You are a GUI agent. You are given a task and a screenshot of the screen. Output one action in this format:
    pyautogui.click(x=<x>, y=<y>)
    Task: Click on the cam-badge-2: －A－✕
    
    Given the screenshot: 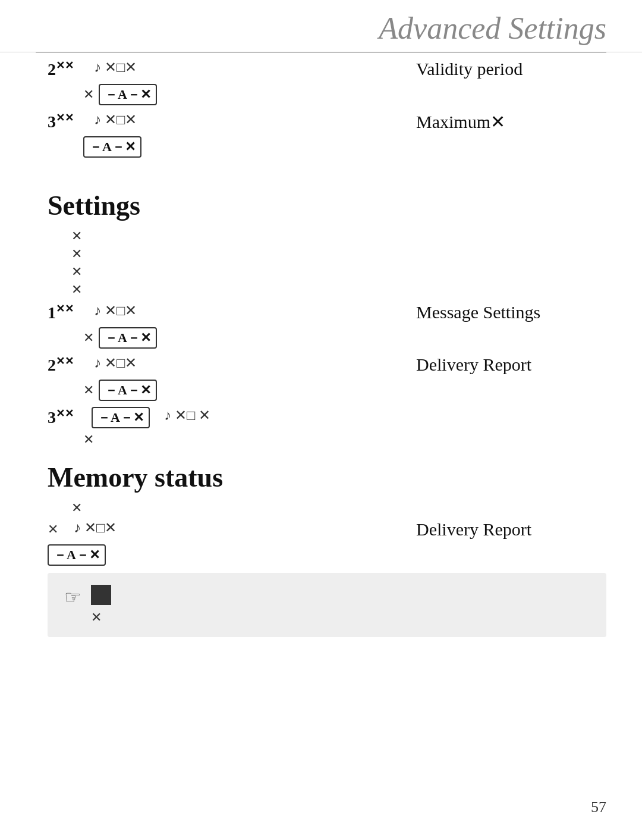 What is the action you would take?
    pyautogui.click(x=128, y=95)
    